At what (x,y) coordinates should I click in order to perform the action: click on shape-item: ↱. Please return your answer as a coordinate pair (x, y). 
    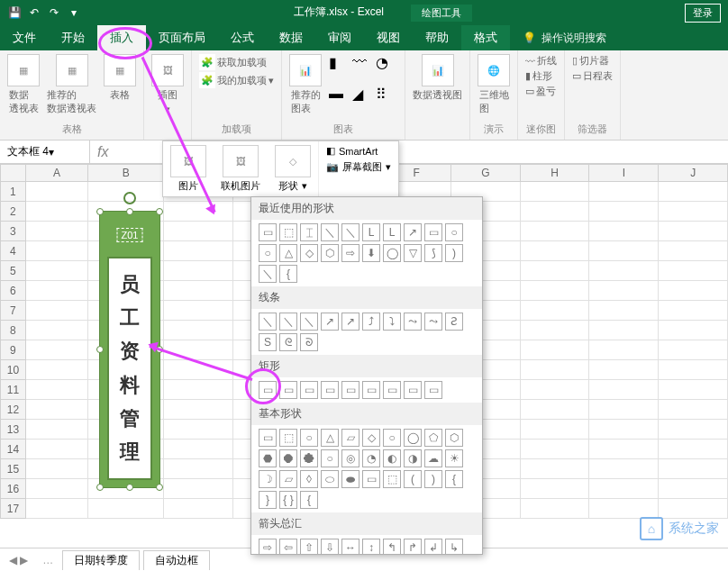
    Looking at the image, I should click on (413, 547).